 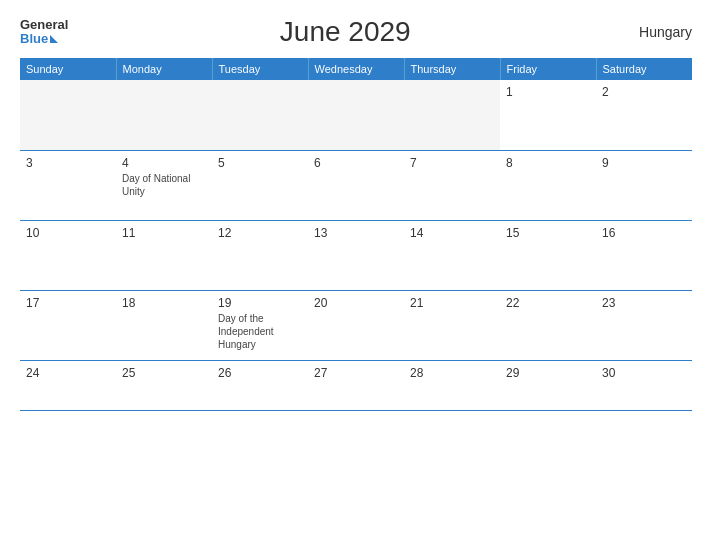 I want to click on day-number: 26, so click(x=260, y=373).